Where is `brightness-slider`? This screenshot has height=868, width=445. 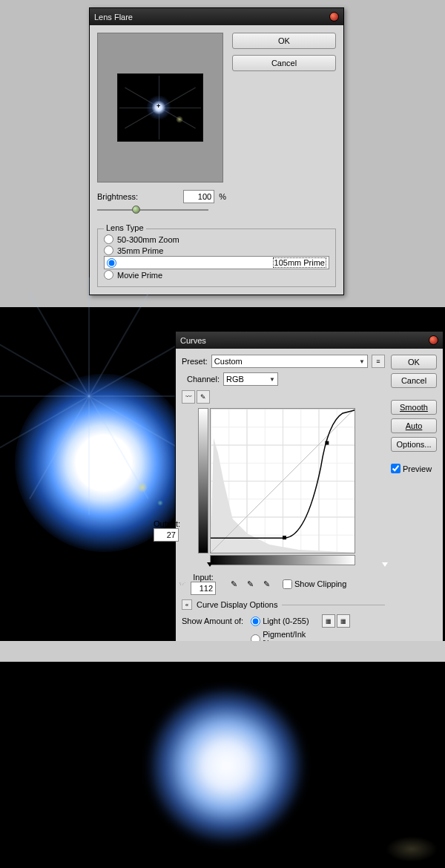 brightness-slider is located at coordinates (153, 210).